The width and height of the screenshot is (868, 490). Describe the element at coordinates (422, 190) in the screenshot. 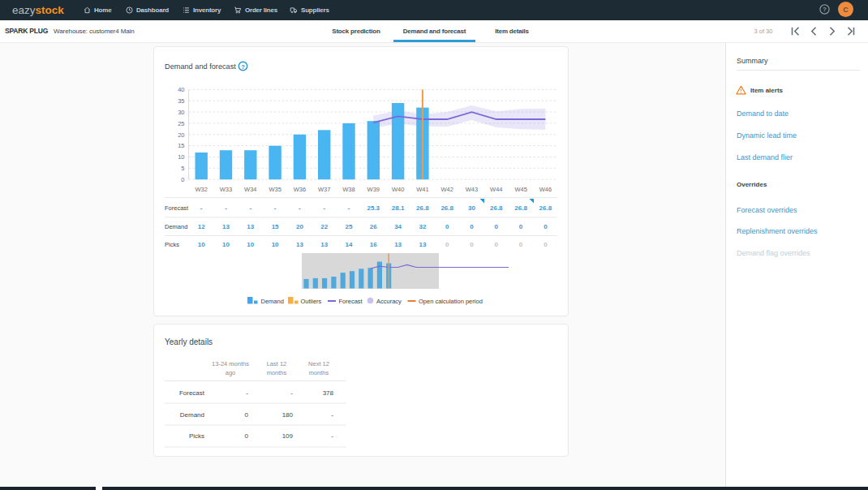

I see `svg-text: W41` at that location.